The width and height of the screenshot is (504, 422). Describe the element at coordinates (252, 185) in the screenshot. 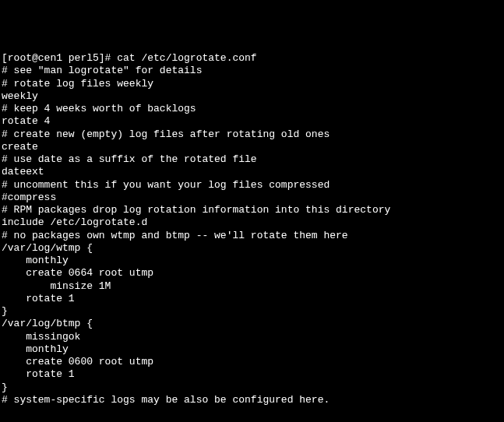

I see `output-line: # uncomment this if you want your log fi…` at that location.